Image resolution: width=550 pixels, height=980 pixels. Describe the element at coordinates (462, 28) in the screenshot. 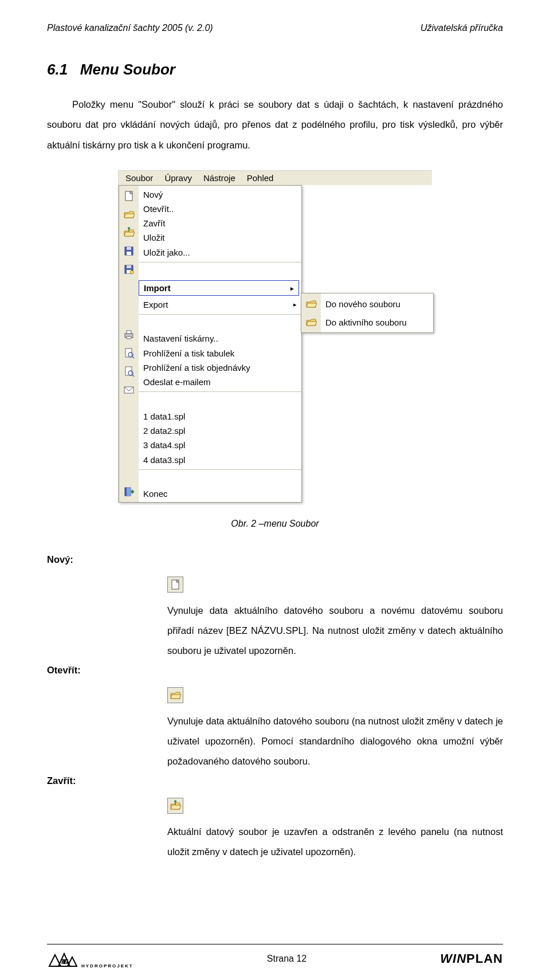

I see `header-right: Uživatelská příručka` at that location.